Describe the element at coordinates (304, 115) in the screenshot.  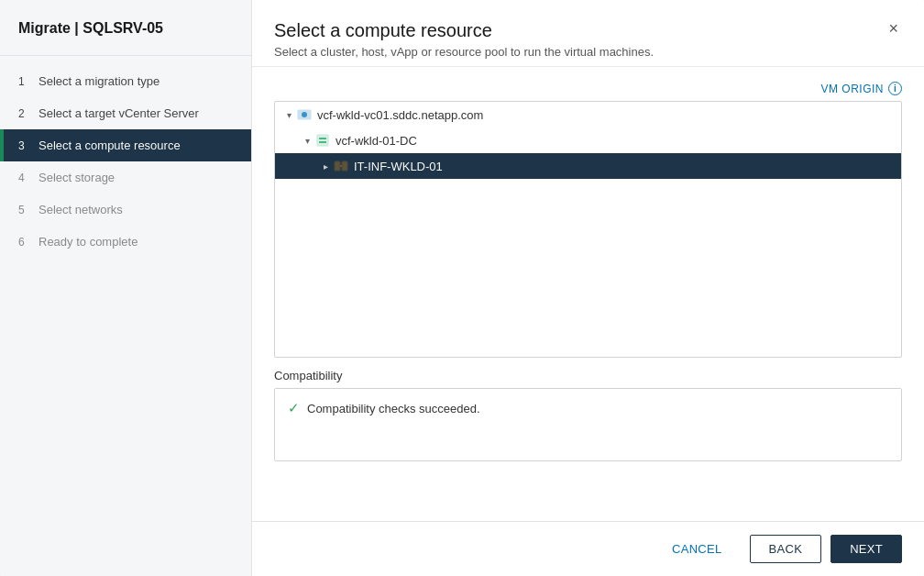
I see `vcenter-icon` at that location.